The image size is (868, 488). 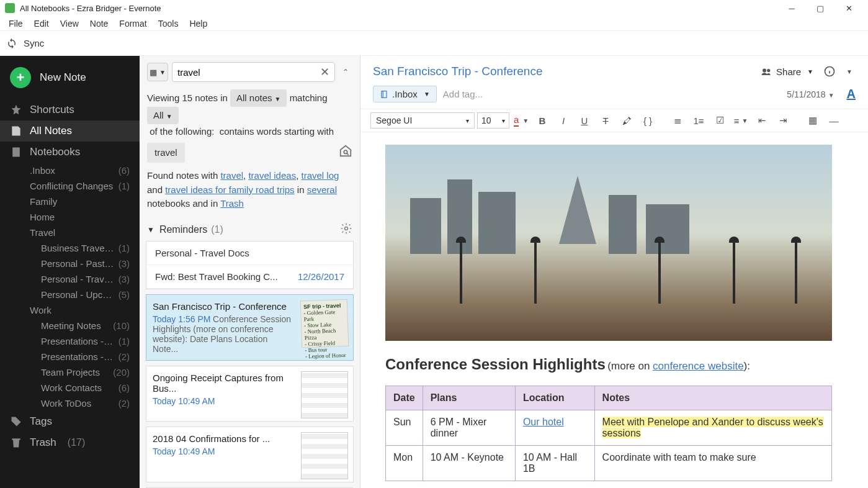 I want to click on note-card: 2018 04 Confirmations for ...Today 10:49…, so click(x=249, y=454).